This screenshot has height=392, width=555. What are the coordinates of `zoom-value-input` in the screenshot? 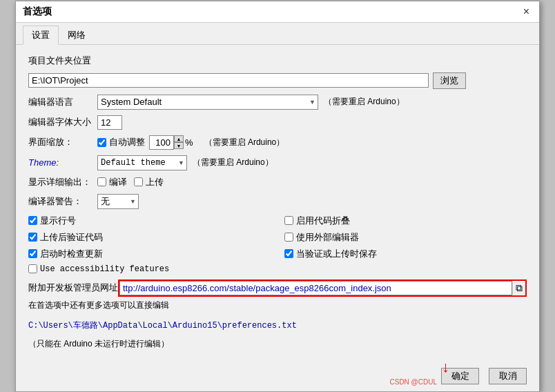 It's located at (162, 142).